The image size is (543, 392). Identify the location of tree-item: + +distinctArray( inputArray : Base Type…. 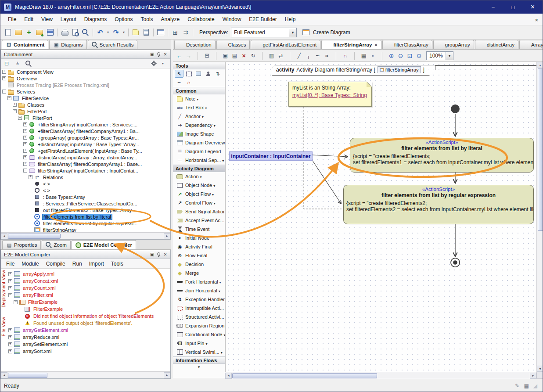
(86, 144).